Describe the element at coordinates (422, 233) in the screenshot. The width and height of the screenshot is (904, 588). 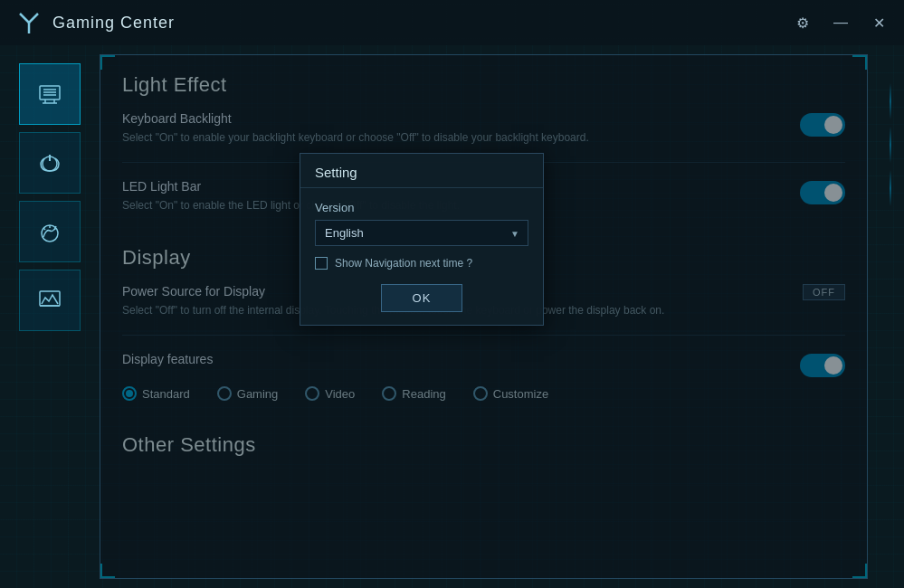
I see `version-select-wrapper: English Chinese Spanish French German` at that location.